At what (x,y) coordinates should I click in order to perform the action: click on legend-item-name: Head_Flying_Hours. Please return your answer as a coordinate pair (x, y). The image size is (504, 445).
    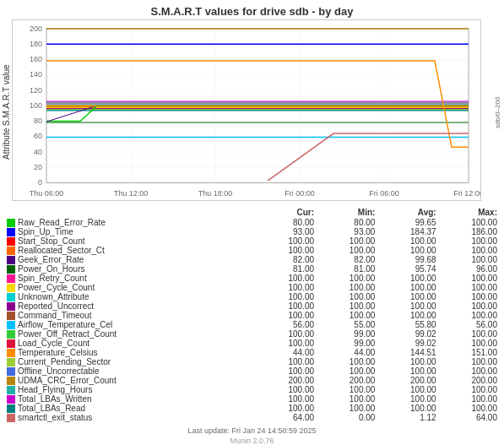
    Looking at the image, I should click on (130, 390).